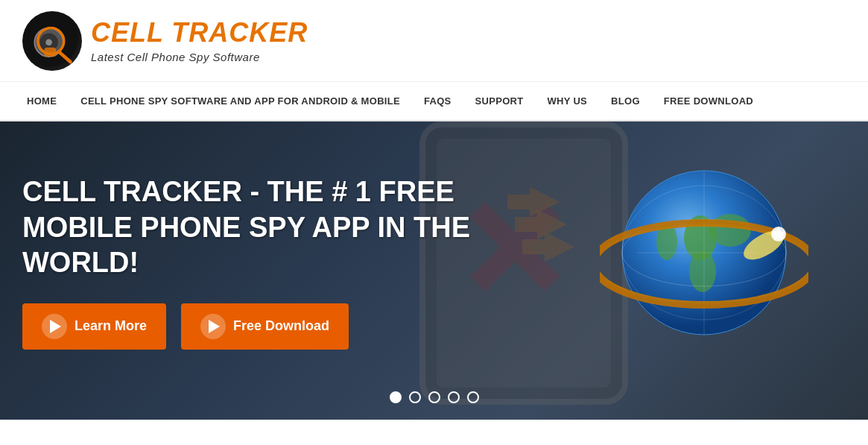  I want to click on logo-subtitle: Latest Cell Phone Spy Software, so click(200, 57).